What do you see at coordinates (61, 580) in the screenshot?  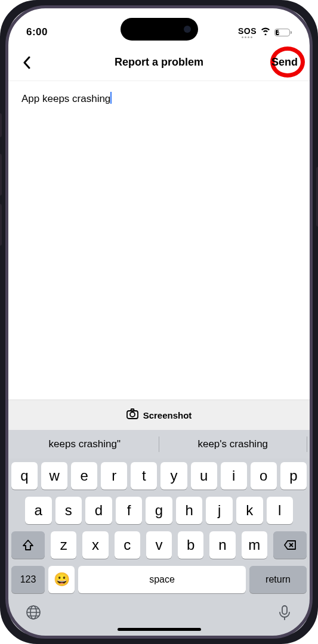 I see `emoji-key: 😀` at bounding box center [61, 580].